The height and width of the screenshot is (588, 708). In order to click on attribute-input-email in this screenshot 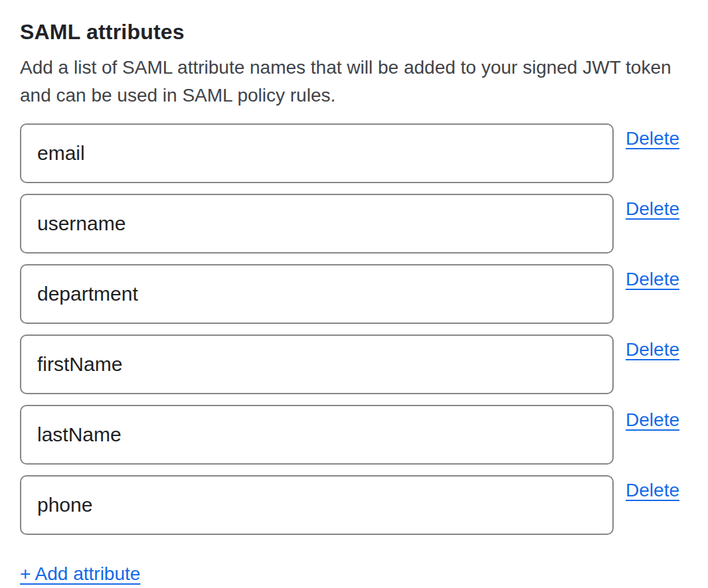, I will do `click(317, 153)`.